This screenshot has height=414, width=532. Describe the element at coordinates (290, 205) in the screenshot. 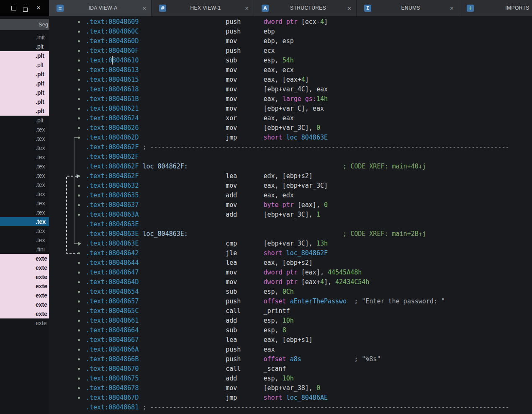

I see `disasm-line: .text:08048637 mov byte ptr [eax], 0` at that location.